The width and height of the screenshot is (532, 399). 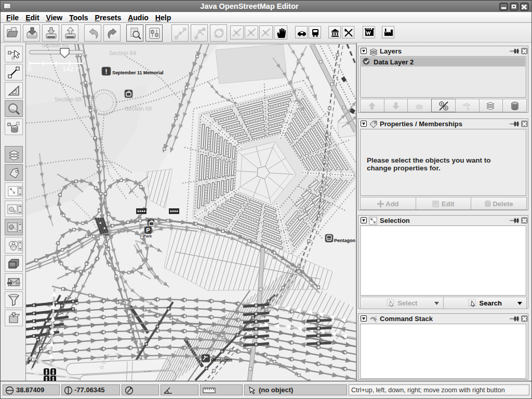 What do you see at coordinates (68, 99) in the screenshot?
I see `svg-text: Section 68` at bounding box center [68, 99].